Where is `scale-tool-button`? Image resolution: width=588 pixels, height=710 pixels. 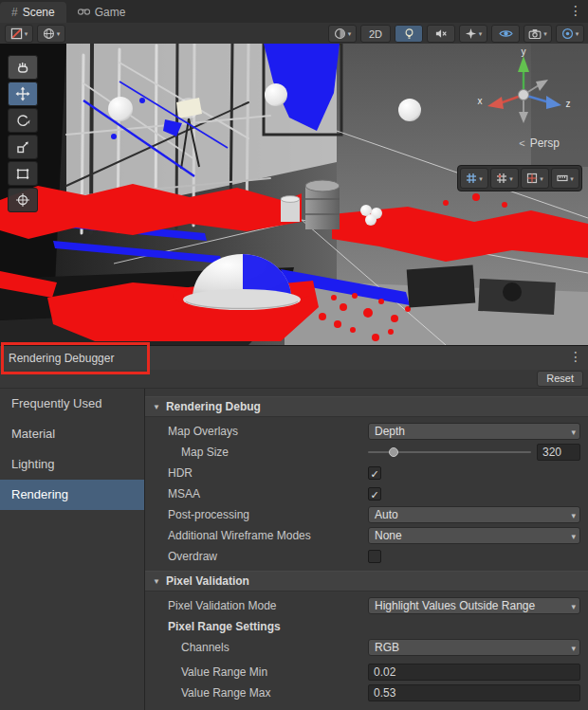 scale-tool-button is located at coordinates (23, 147).